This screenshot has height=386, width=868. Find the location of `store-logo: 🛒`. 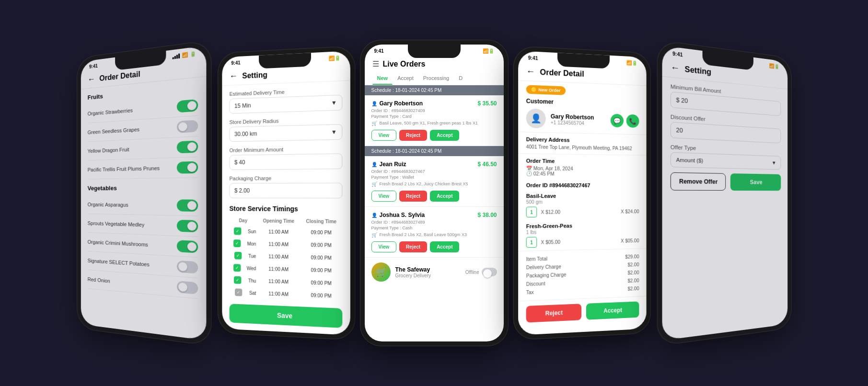

store-logo: 🛒 is located at coordinates (381, 272).